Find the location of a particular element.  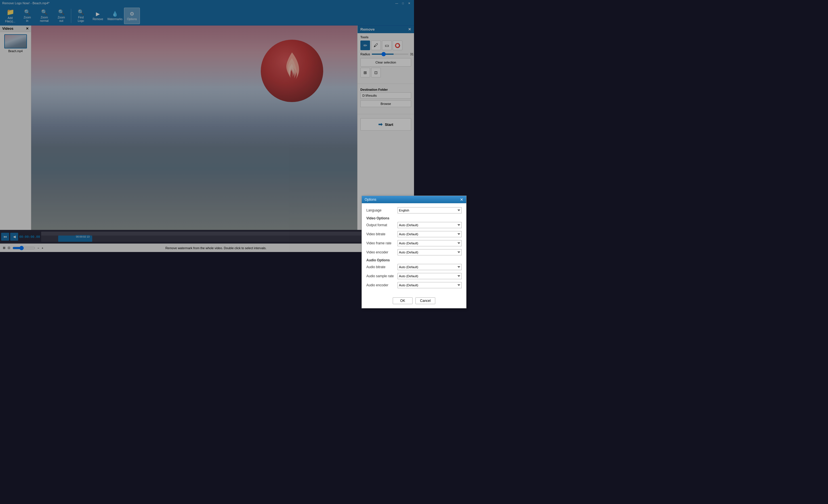

language-row: Language English French German Spanish I… is located at coordinates (390, 210).